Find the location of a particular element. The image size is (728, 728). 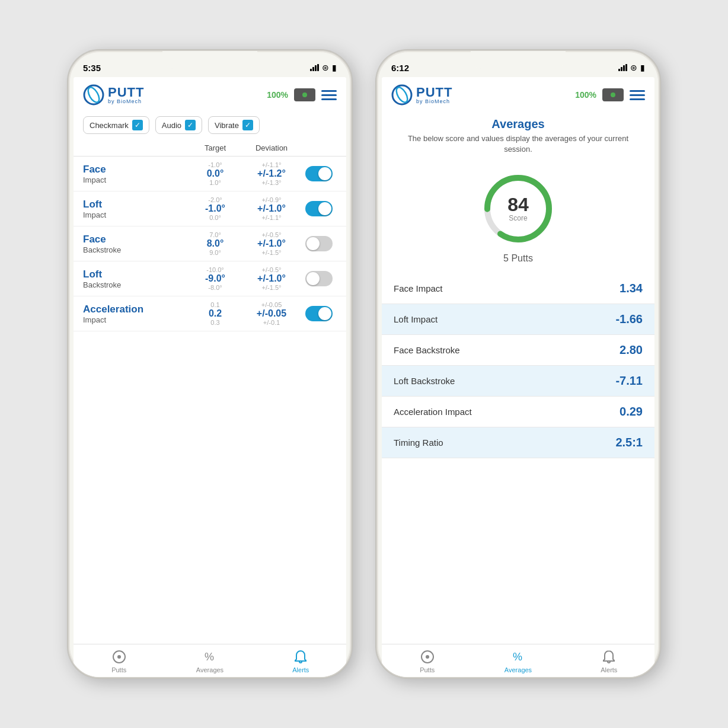

metric-target-accel-impact: 0.1 0.2 0.3 is located at coordinates (215, 314).